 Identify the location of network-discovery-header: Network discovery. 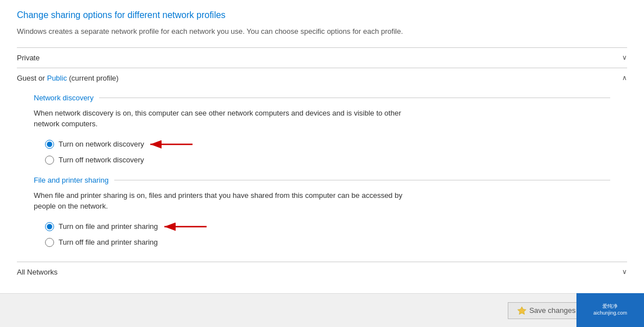
(322, 98).